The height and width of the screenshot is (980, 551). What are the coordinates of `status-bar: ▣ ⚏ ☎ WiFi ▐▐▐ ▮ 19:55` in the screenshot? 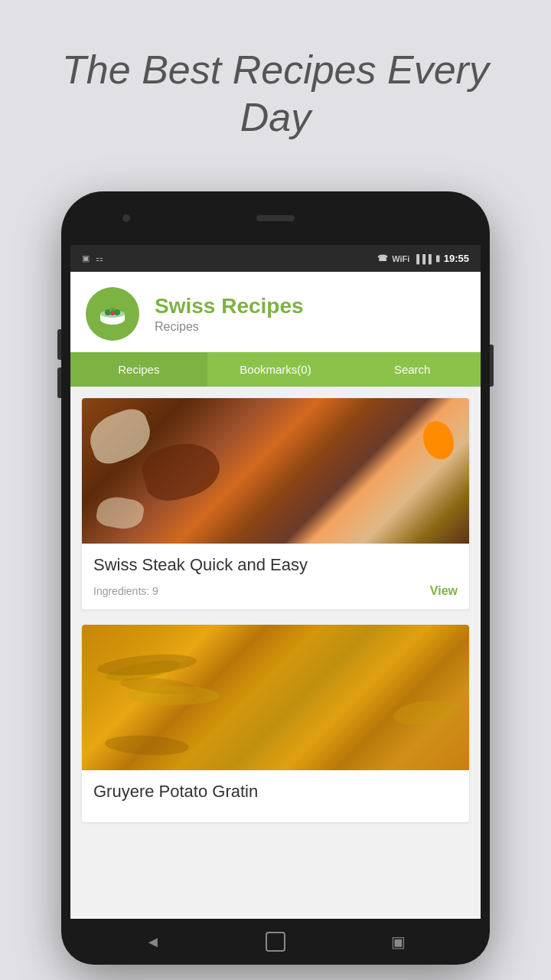 It's located at (276, 259).